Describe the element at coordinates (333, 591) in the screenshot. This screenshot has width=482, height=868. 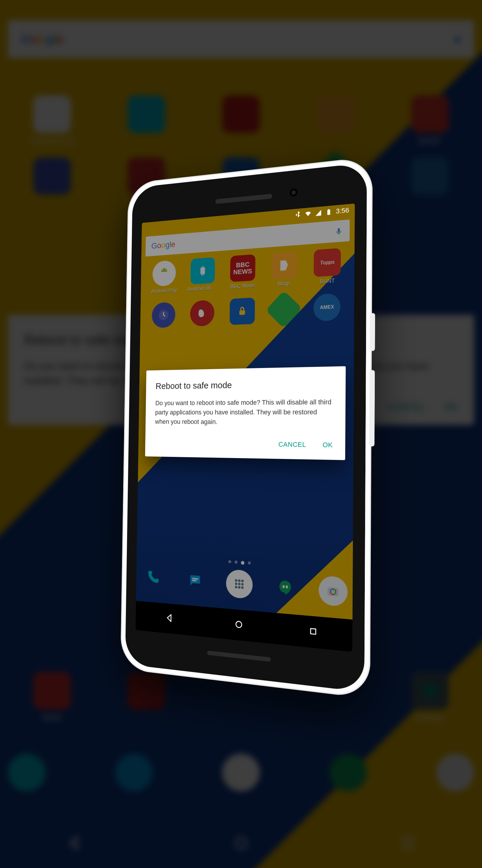
I see `dock-camera` at that location.